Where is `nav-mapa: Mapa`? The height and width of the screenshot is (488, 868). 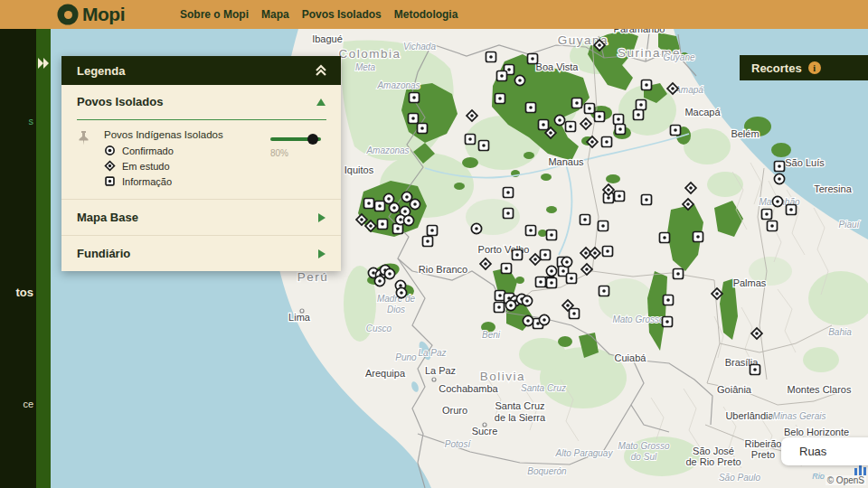
nav-mapa: Mapa is located at coordinates (275, 14).